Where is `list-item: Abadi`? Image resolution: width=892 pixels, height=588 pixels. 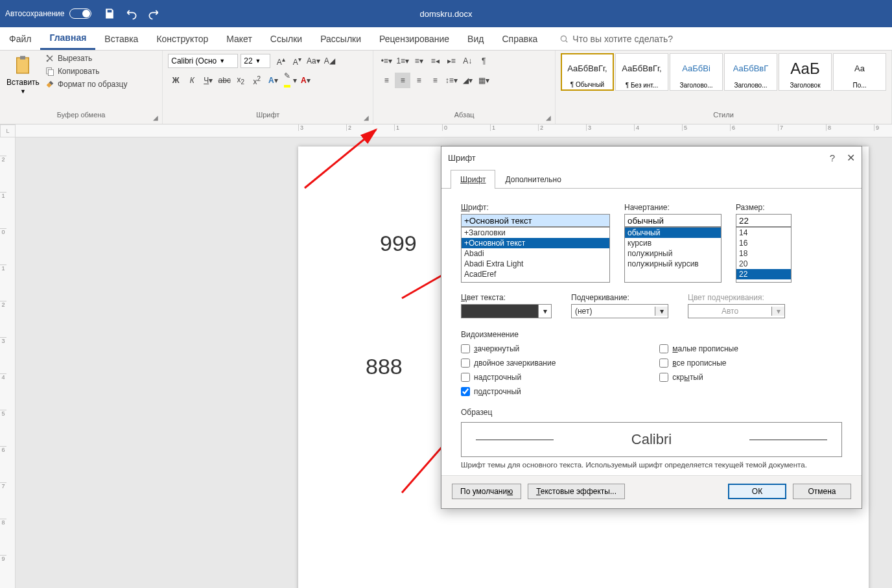
list-item: Abadi is located at coordinates (535, 253).